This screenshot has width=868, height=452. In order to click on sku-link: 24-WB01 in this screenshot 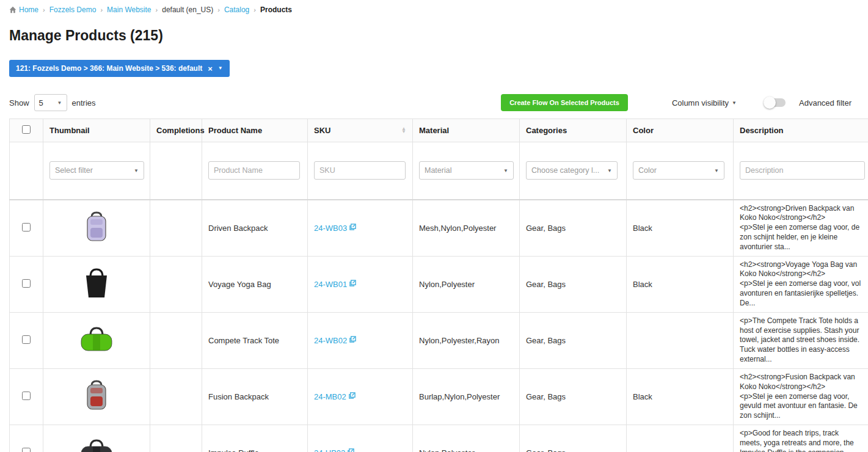, I will do `click(330, 285)`.